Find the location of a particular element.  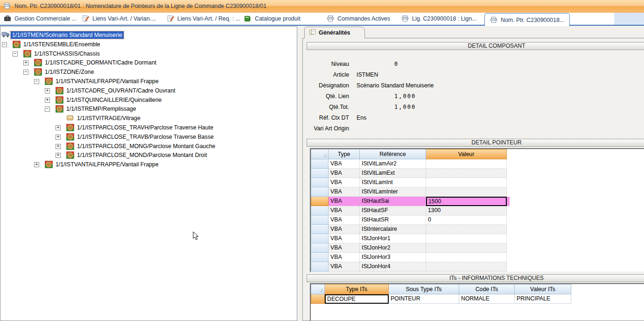

cell-code-its: NORMALE is located at coordinates (487, 299).